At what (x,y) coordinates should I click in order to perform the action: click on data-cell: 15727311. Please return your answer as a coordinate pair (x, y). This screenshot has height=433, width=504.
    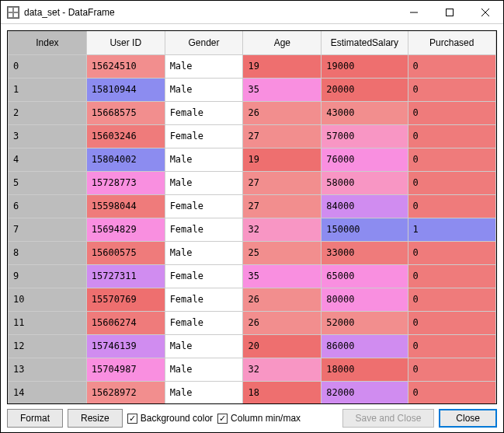
    Looking at the image, I should click on (126, 276).